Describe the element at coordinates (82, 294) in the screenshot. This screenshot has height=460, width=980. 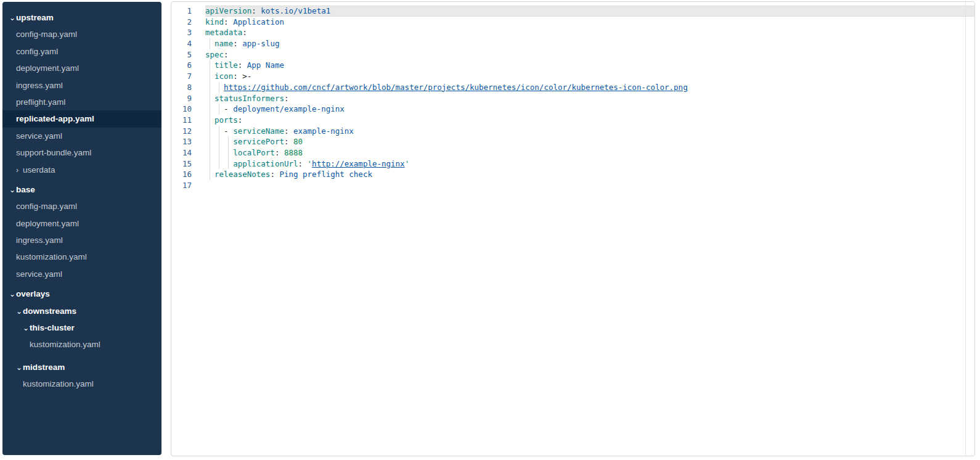
I see `tree-folder-overlays: ⌄overlays` at that location.